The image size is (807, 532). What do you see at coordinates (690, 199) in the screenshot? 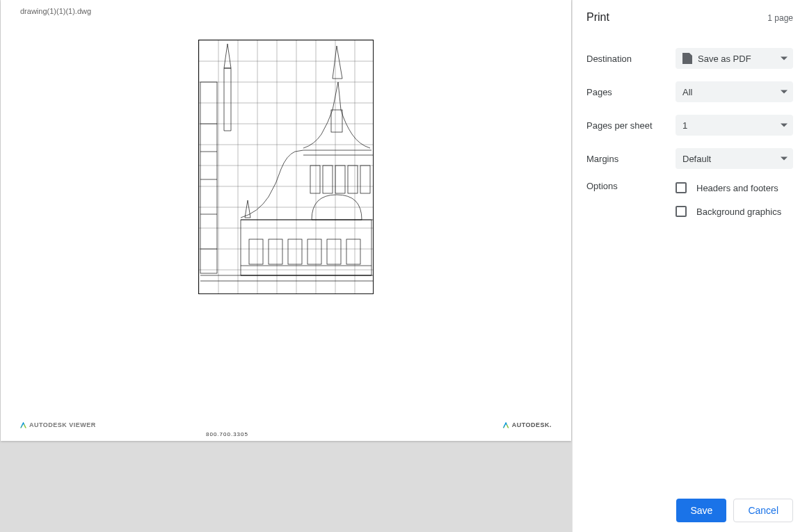
I see `row-options: Options Headers and footers Background g…` at bounding box center [690, 199].